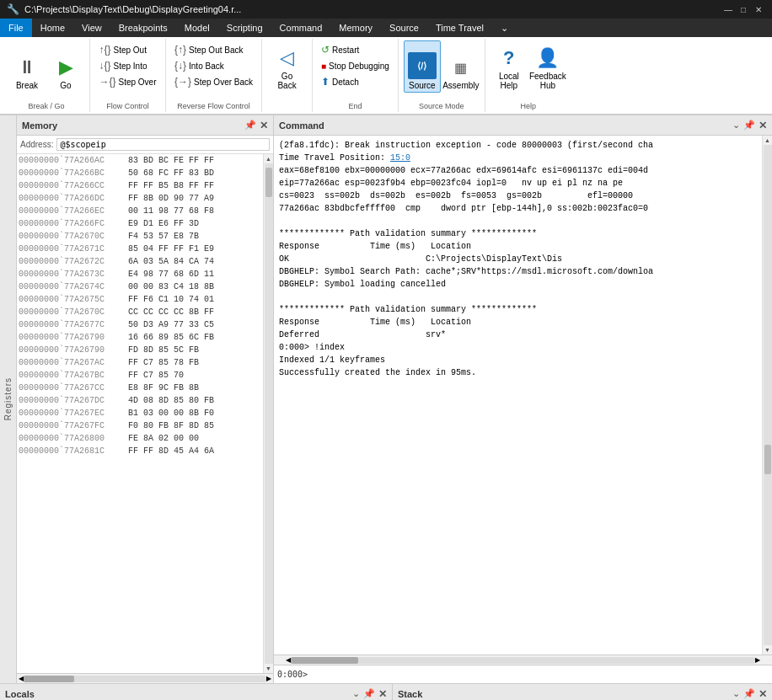 This screenshot has width=772, height=700. Describe the element at coordinates (16, 28) in the screenshot. I see `menu-file: File` at that location.